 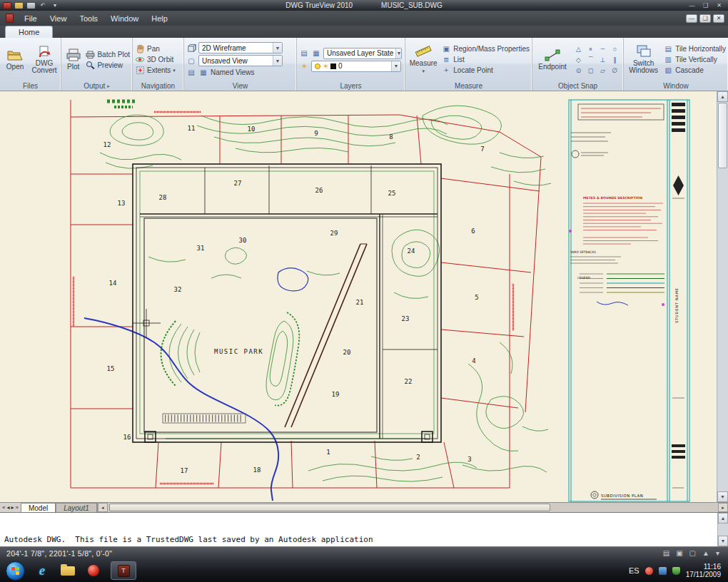 What do you see at coordinates (124, 19) in the screenshot?
I see `menu-window: Window` at bounding box center [124, 19].